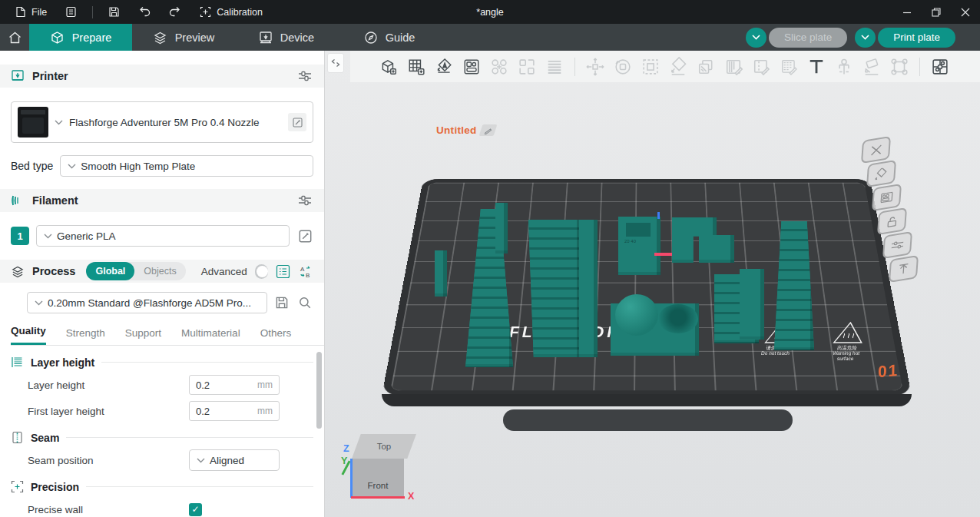 This screenshot has height=517, width=980. I want to click on restore-button, so click(936, 12).